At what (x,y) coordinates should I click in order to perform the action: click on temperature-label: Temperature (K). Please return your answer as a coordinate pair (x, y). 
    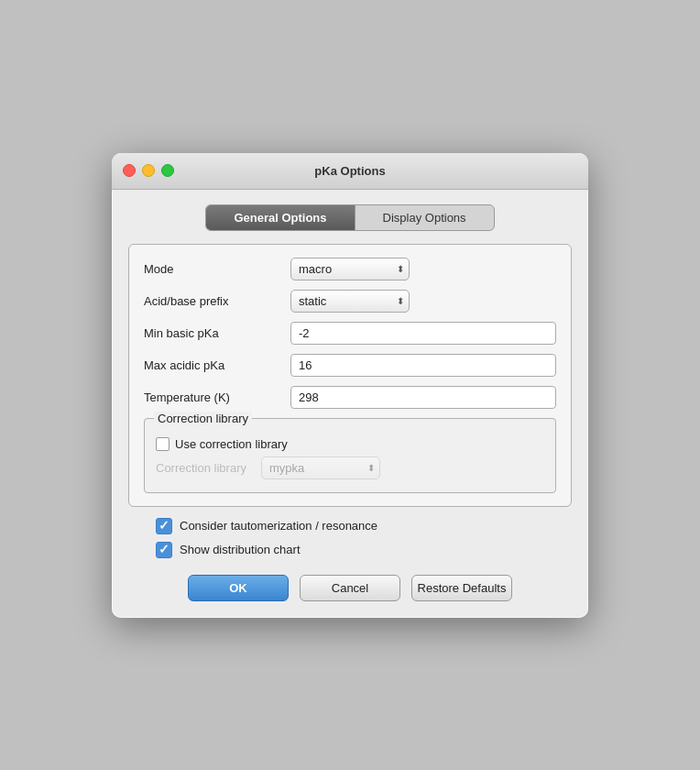
    Looking at the image, I should click on (217, 398).